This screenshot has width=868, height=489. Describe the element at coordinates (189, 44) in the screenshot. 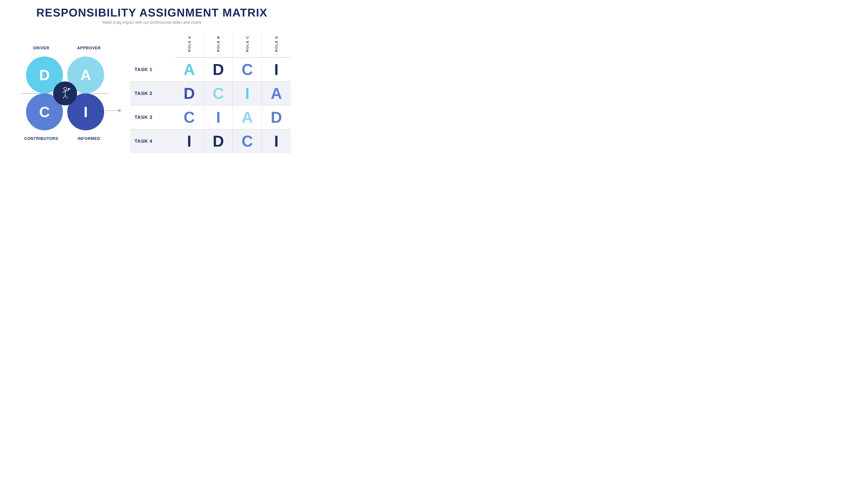

I see `role-a-label: ROLE A` at that location.